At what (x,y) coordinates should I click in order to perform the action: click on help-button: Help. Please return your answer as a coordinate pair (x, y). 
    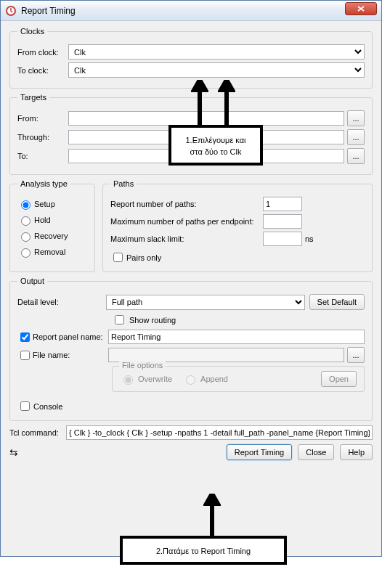
    Looking at the image, I should click on (356, 452).